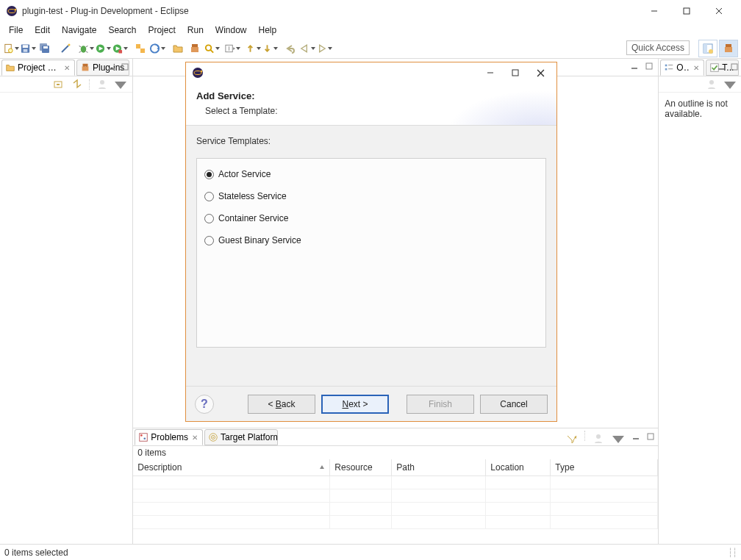 The image size is (741, 560). I want to click on annotation-nav-button, so click(232, 49).